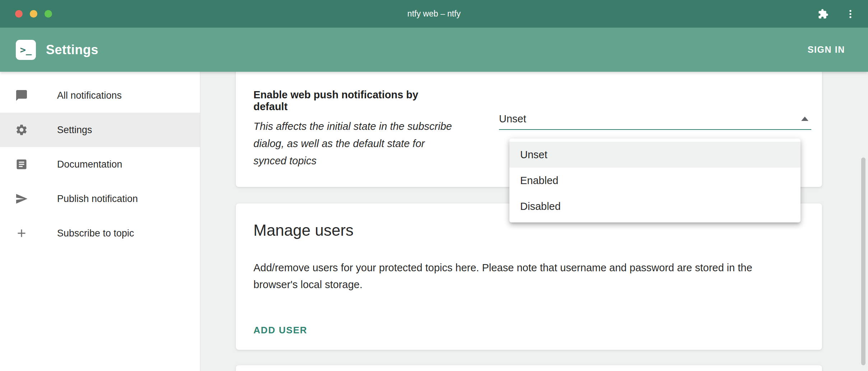 Image resolution: width=868 pixels, height=371 pixels. I want to click on manage-users-title: Manage users, so click(529, 230).